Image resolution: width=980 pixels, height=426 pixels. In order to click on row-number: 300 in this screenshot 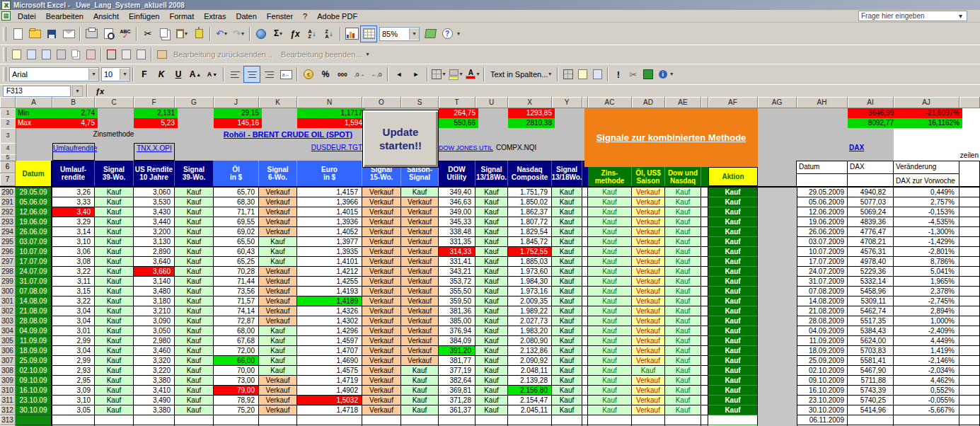, I will do `click(8, 292)`.